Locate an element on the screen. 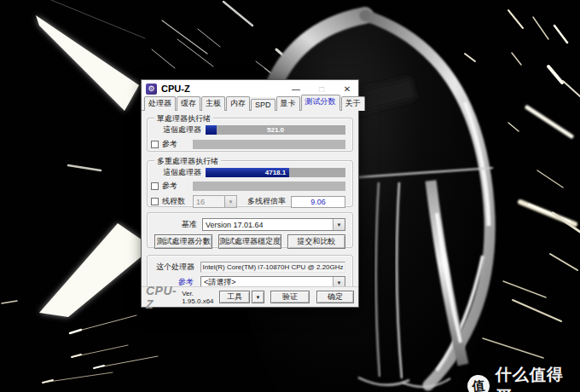 The height and width of the screenshot is (392, 580). footer-bar: CPU-Z Ver. 1.95.0.x64 工具 ▼ 验证 确定 is located at coordinates (250, 297).